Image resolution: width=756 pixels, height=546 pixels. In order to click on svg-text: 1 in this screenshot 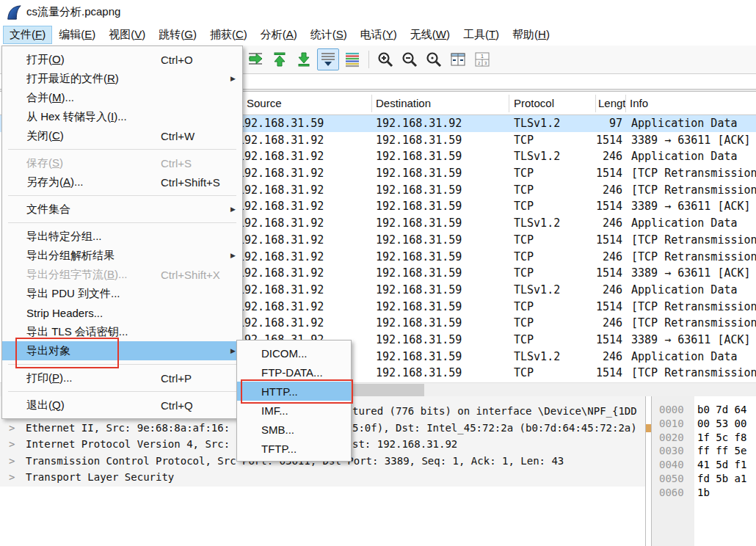, I will do `click(482, 56)`.